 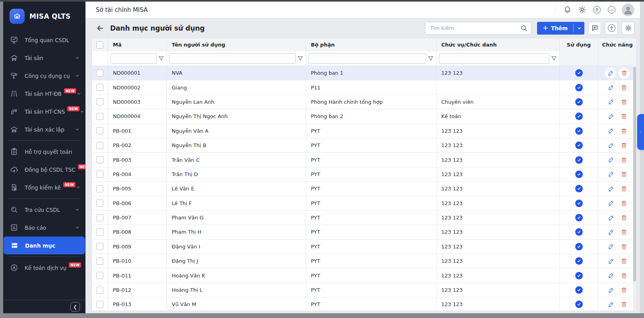 What do you see at coordinates (494, 58) in the screenshot?
I see `filter-input-title` at bounding box center [494, 58].